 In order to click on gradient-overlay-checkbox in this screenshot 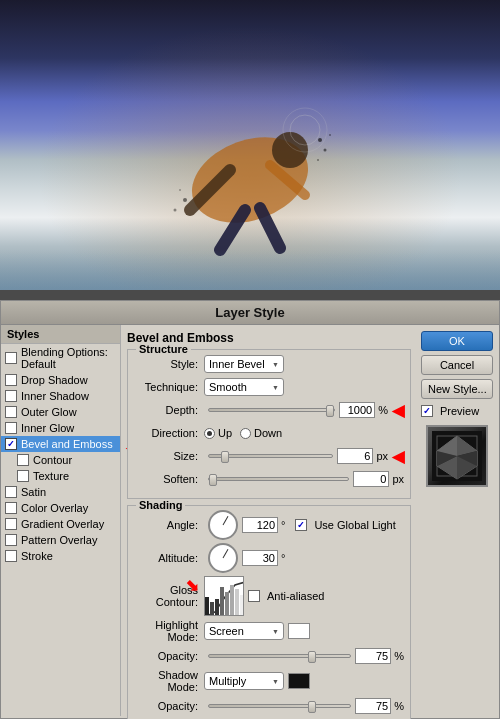, I will do `click(11, 524)`.